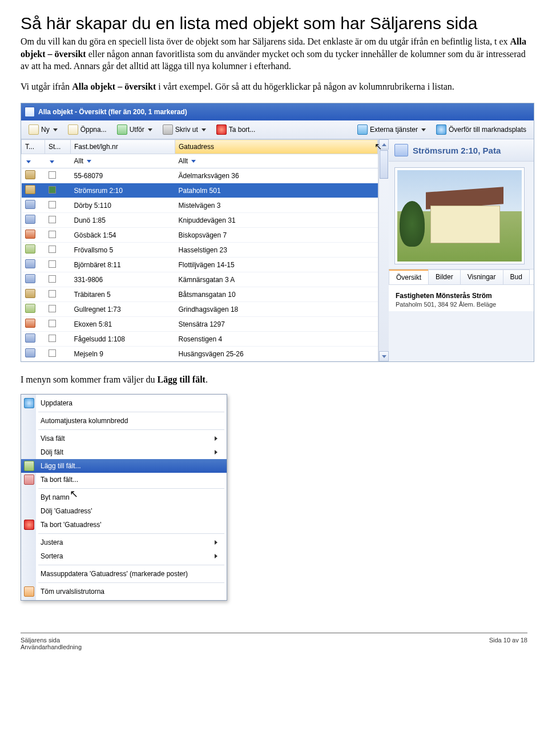  Describe the element at coordinates (187, 130) in the screenshot. I see `label: Skriv ut` at that location.